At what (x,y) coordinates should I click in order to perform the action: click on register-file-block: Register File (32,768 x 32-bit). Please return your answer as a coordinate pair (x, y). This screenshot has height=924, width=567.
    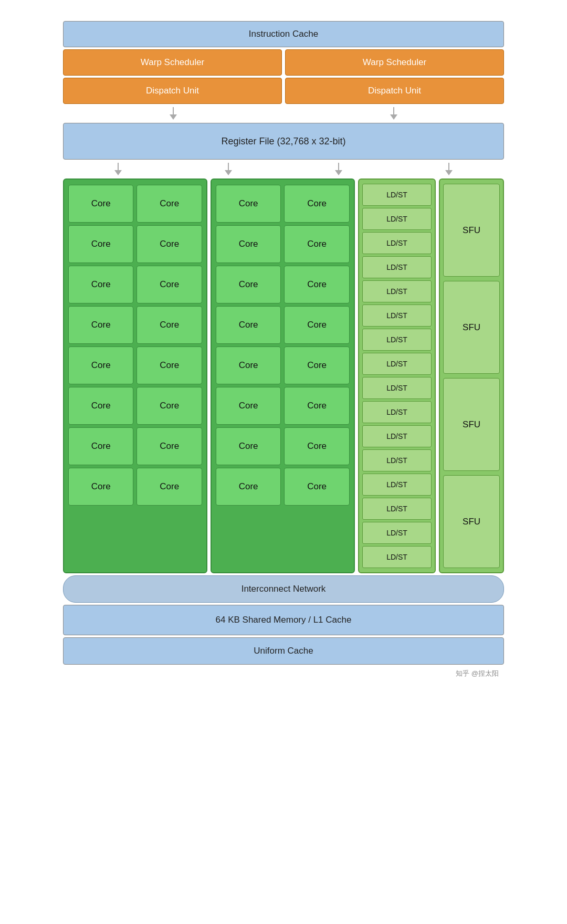
    Looking at the image, I should click on (284, 141).